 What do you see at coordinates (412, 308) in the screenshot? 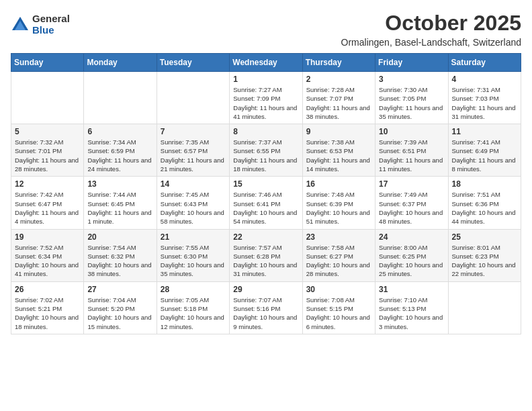
I see `calendar-cell: 31Sunrise: 7:10 AM Sunset: 5:13 PM Dayli…` at bounding box center [412, 308].